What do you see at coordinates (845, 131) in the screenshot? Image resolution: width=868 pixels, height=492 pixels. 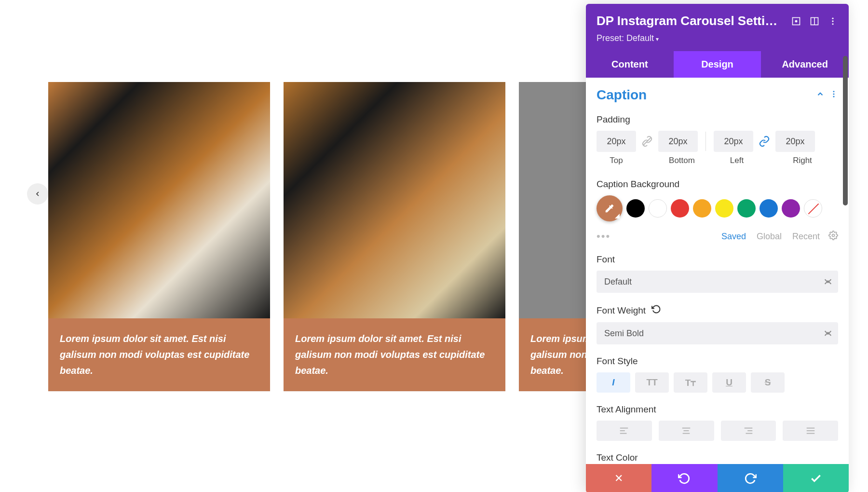 I see `scroll-indicator` at bounding box center [845, 131].